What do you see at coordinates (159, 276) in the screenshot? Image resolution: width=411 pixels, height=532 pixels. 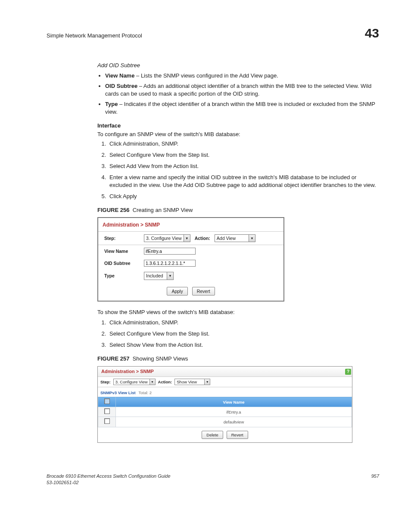 I see `type-select: Included ▼` at bounding box center [159, 276].